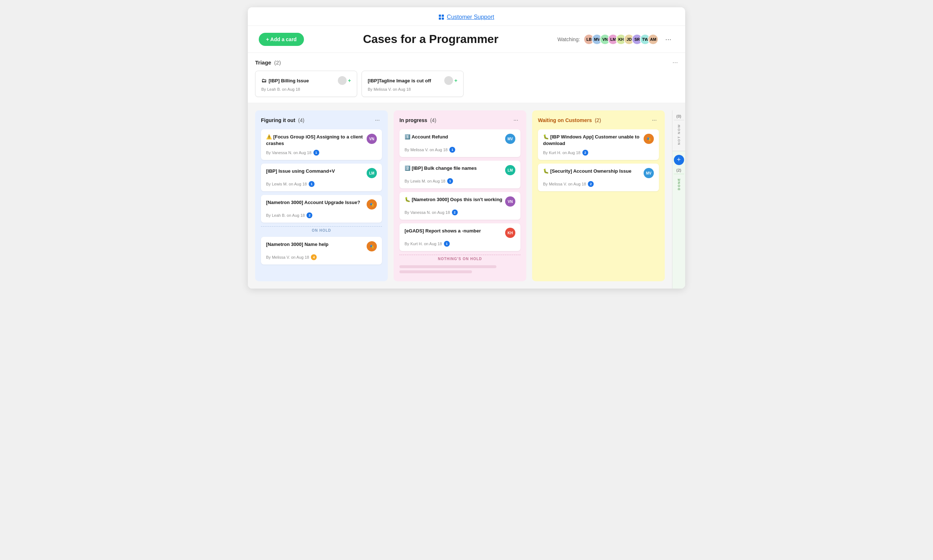 The width and height of the screenshot is (933, 560). What do you see at coordinates (322, 230) in the screenshot?
I see `on-hold-label: ON HOLD` at bounding box center [322, 230].